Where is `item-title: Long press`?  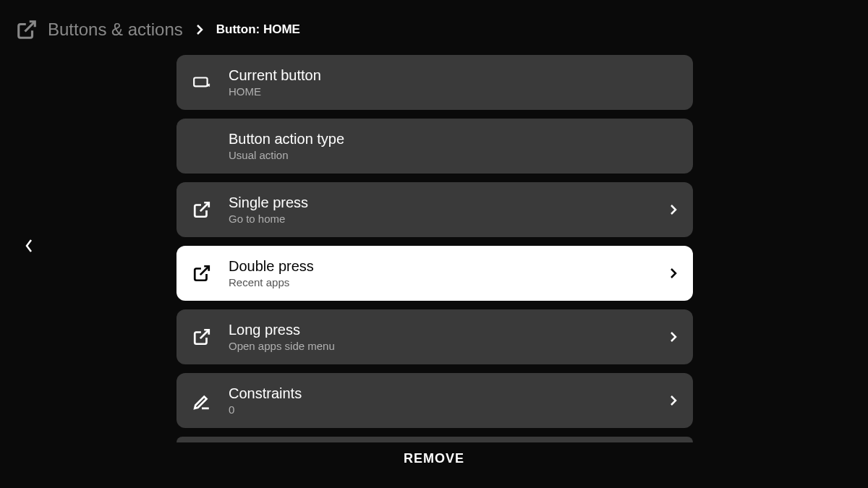
item-title: Long press is located at coordinates (441, 330).